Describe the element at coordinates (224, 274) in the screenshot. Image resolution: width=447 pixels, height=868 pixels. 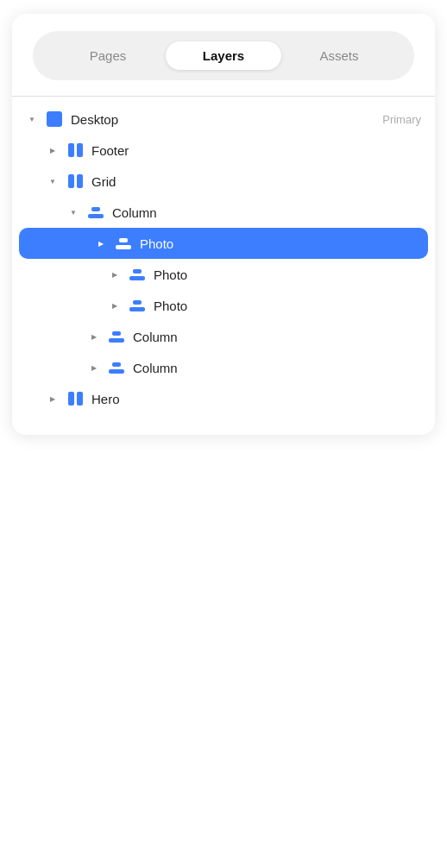
I see `tree-item-photo-2: Photo` at that location.